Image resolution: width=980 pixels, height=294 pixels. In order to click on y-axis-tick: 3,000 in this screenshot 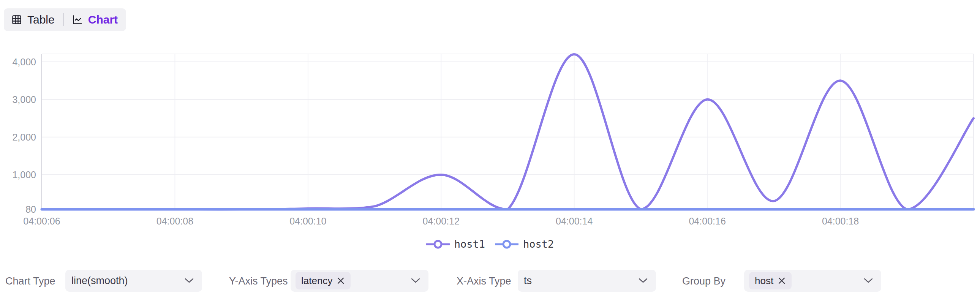, I will do `click(24, 100)`.